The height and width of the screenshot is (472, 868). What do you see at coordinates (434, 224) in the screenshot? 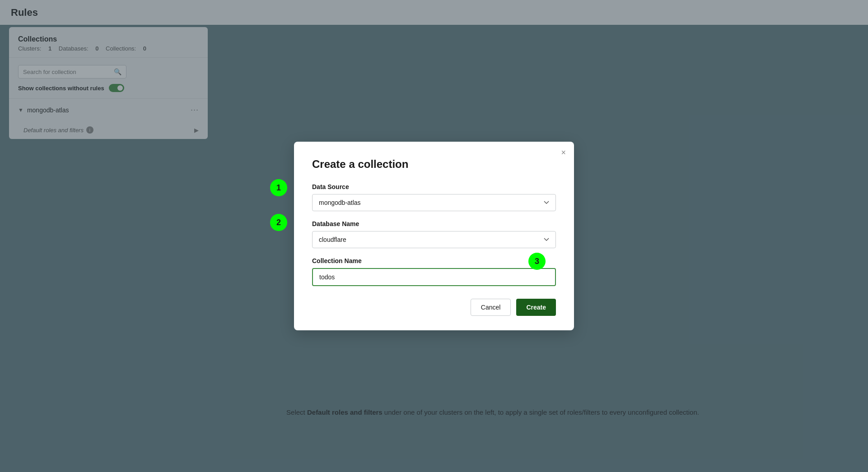
I see `database-name-label: Database Name` at bounding box center [434, 224].